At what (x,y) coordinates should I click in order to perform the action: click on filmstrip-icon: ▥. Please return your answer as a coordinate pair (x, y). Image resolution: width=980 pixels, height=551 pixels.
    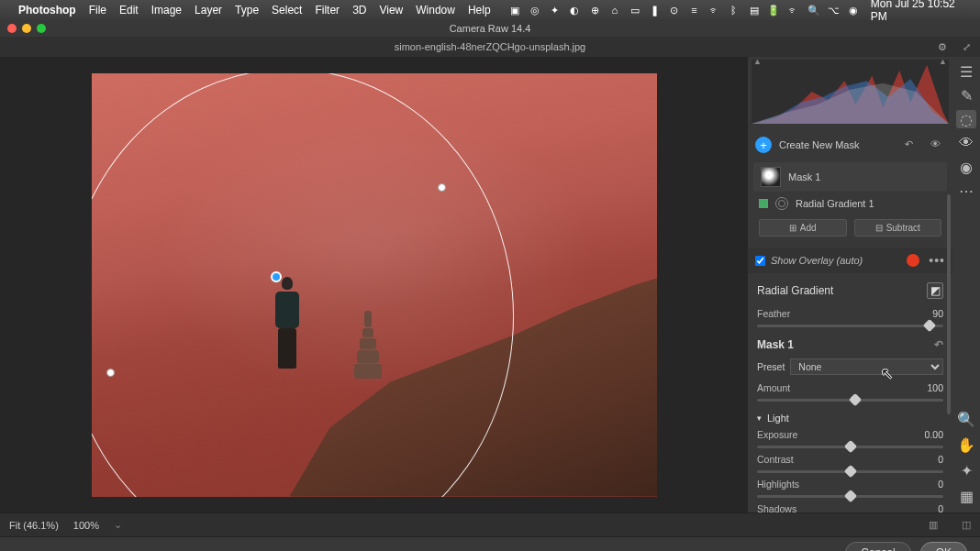
    Looking at the image, I should click on (933, 524).